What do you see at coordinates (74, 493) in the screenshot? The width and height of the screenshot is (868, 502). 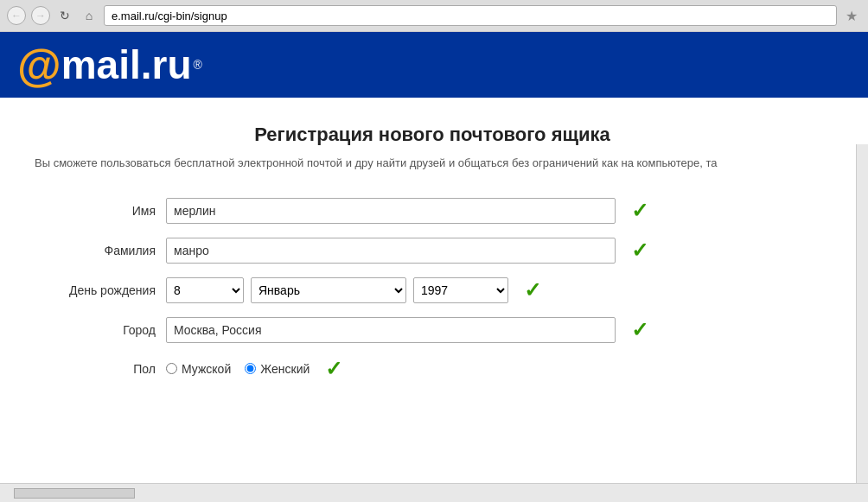 I see `progress-bar` at bounding box center [74, 493].